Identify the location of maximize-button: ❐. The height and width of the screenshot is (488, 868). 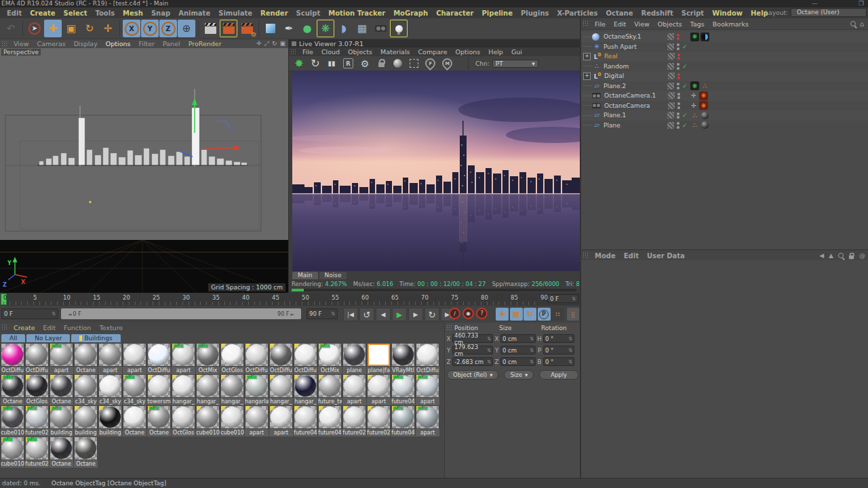
(861, 3).